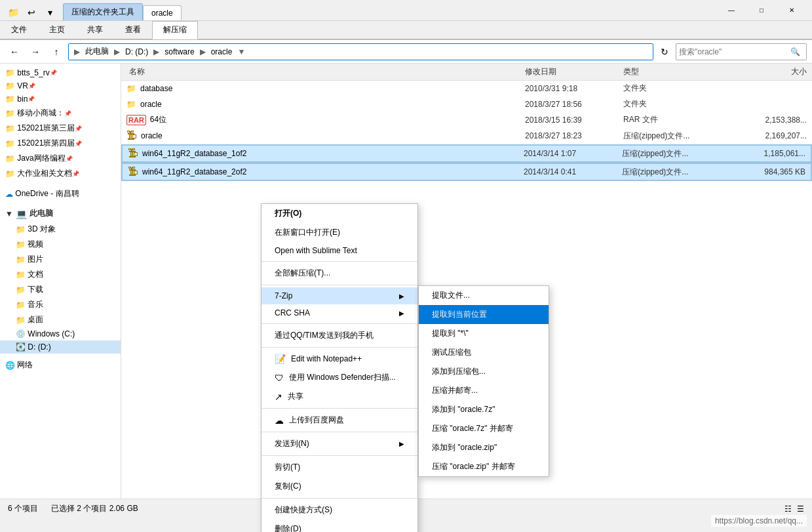  Describe the element at coordinates (60, 244) in the screenshot. I see `sidebar-item-video: 📁 视频` at that location.